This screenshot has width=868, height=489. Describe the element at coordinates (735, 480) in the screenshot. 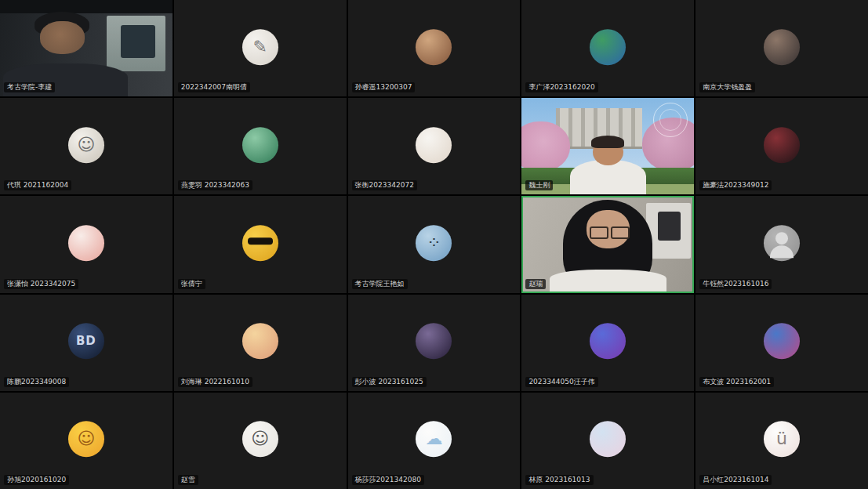

I see `participant-name: 吕小红2023161014` at that location.